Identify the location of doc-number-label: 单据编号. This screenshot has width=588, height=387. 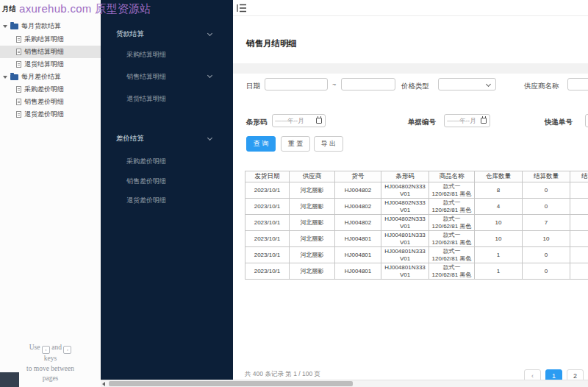
(422, 122).